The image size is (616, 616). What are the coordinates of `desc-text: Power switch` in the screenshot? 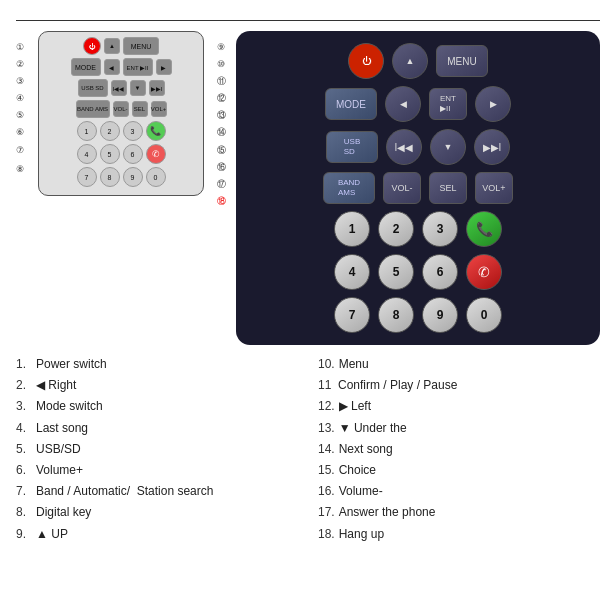 It's located at (72, 364).